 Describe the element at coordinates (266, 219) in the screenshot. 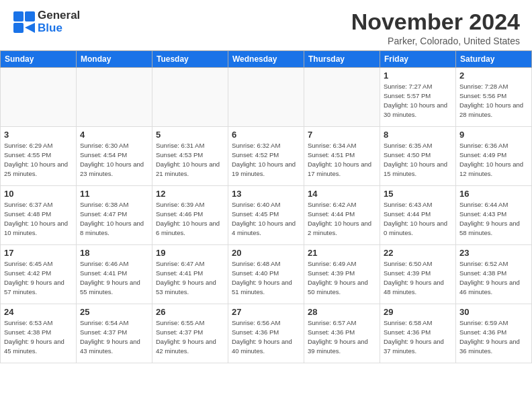

I see `day-info: Sunrise: 6:40 AM Sunset: 4:45 PM Dayligh…` at that location.